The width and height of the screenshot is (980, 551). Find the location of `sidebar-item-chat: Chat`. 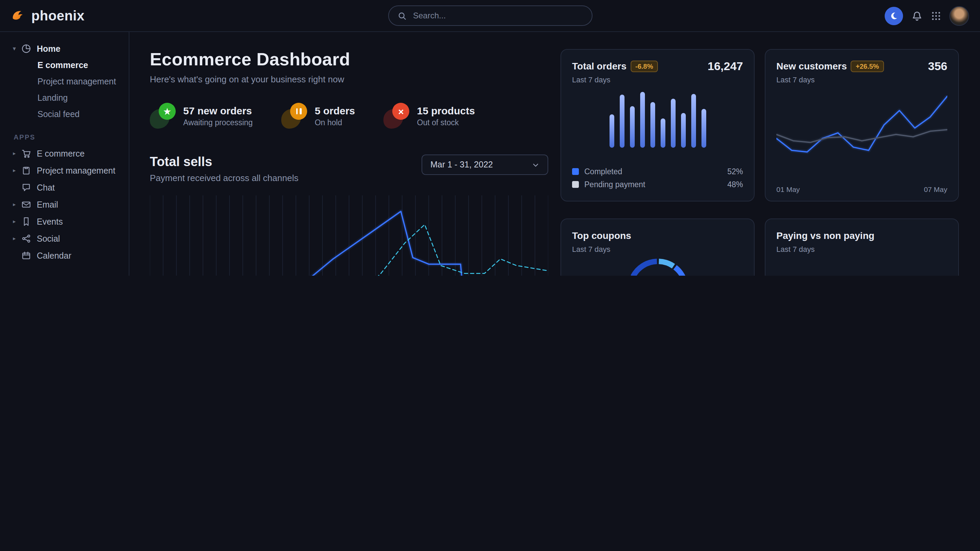

sidebar-item-chat: Chat is located at coordinates (64, 188).